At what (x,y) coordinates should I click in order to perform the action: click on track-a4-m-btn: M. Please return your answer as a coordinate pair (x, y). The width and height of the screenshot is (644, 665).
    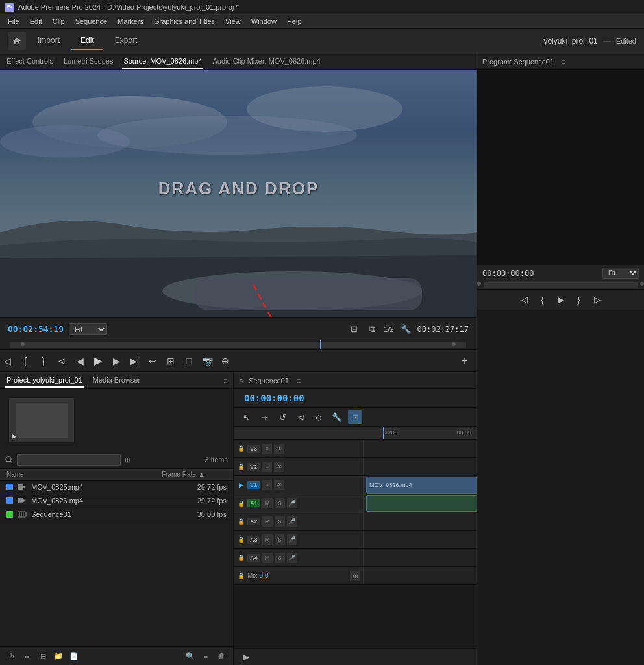
    Looking at the image, I should click on (267, 558).